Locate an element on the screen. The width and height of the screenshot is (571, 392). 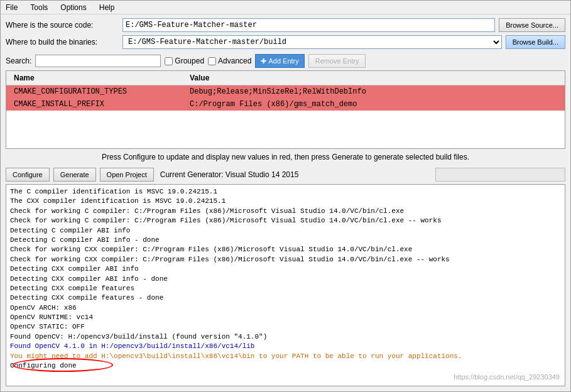
table-row: CMAKE_INSTALL_PREFIX C:/Program Files (x… is located at coordinates (285, 104).